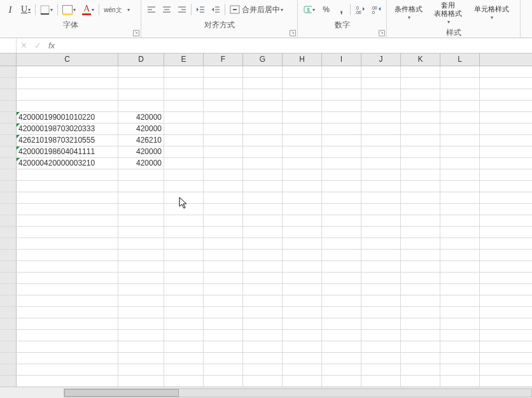  What do you see at coordinates (167, 10) in the screenshot?
I see `align-center-button` at bounding box center [167, 10].